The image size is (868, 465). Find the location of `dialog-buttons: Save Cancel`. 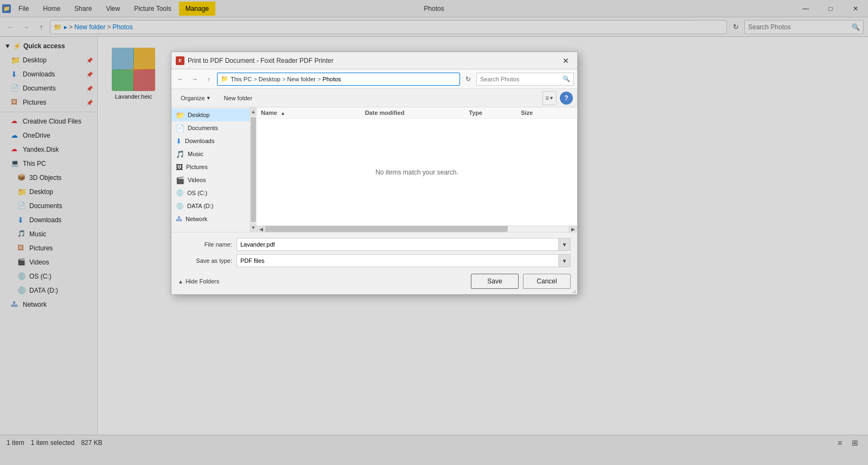

dialog-buttons: Save Cancel is located at coordinates (521, 281).